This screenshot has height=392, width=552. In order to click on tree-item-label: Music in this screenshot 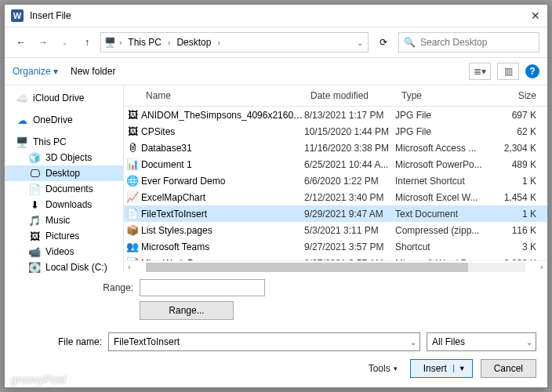, I will do `click(58, 220)`.